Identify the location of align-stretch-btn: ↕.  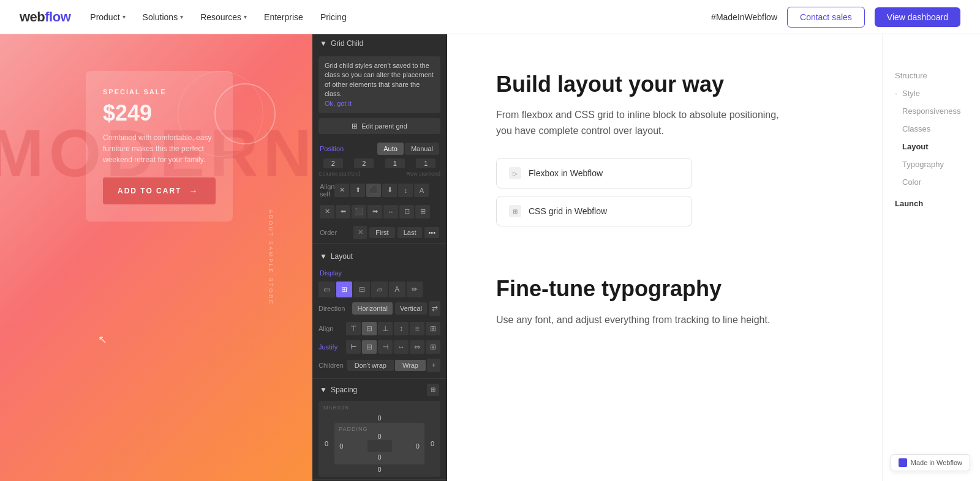
(405, 190).